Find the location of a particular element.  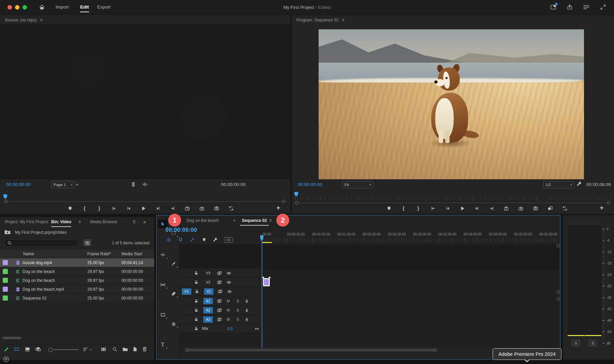

nest-toggle-icon is located at coordinates (169, 240).